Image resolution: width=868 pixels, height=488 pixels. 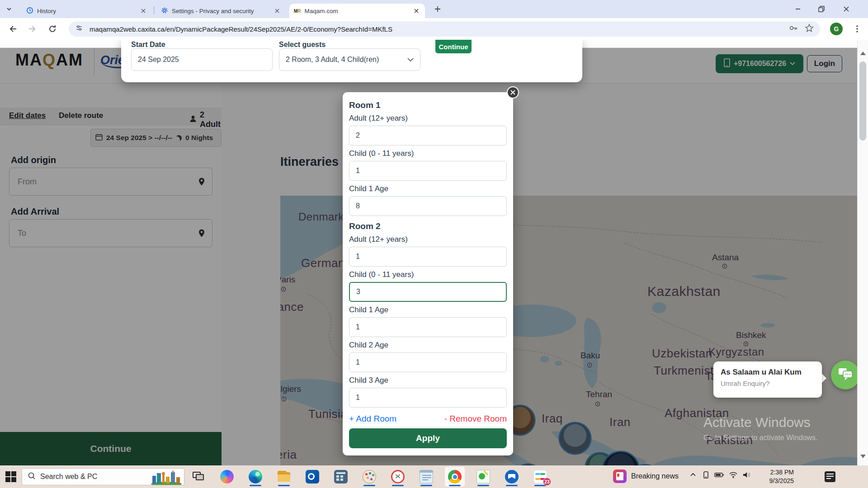 I want to click on profile-avatar: G, so click(x=836, y=29).